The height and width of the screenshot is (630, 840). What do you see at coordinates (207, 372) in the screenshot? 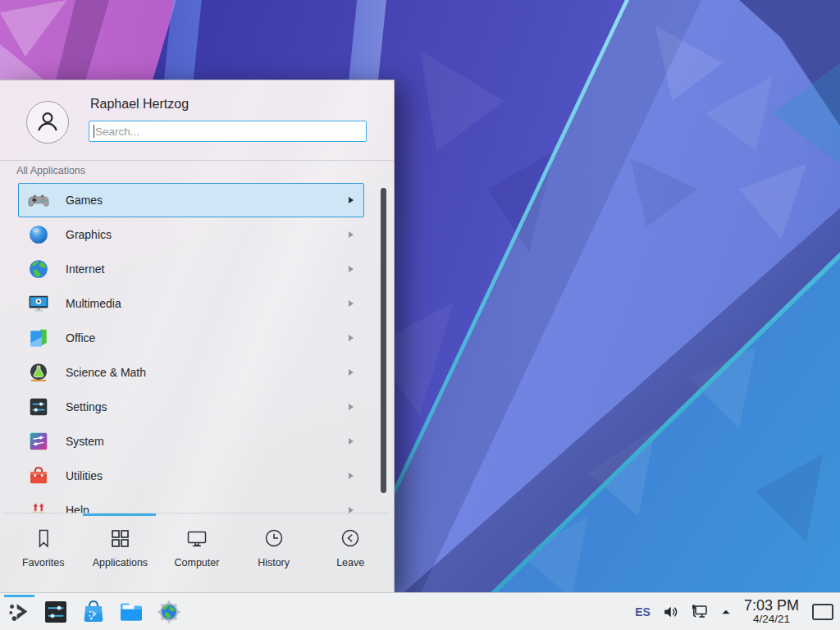
I see `category-label: Science & Math` at bounding box center [207, 372].